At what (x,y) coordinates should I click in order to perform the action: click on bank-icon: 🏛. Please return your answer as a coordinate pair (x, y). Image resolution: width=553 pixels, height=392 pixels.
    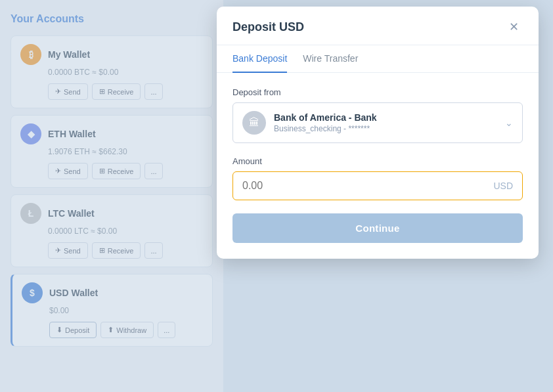
    Looking at the image, I should click on (254, 123).